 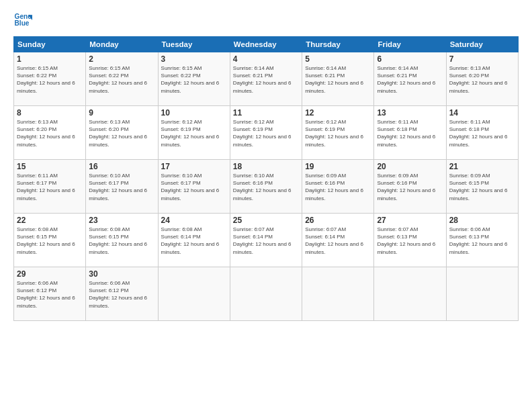 I want to click on calendar-cell: 10Sunrise: 6:12 AMSunset: 6:19 PMDayligh…, so click(x=193, y=133).